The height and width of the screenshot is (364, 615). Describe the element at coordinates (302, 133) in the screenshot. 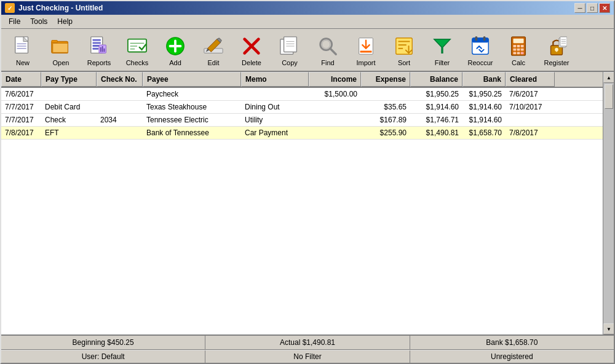

I see `table-row: 7/8/2017 EFT Bank of Tennessee Car Payme…` at that location.